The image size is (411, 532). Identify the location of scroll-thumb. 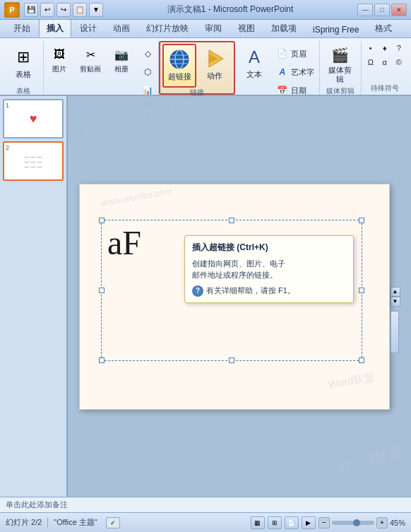
(395, 332).